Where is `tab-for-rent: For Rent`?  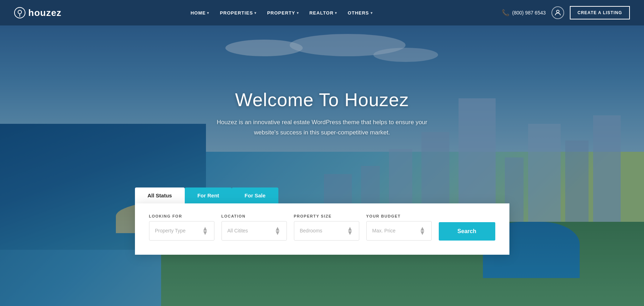
tab-for-rent: For Rent is located at coordinates (208, 195).